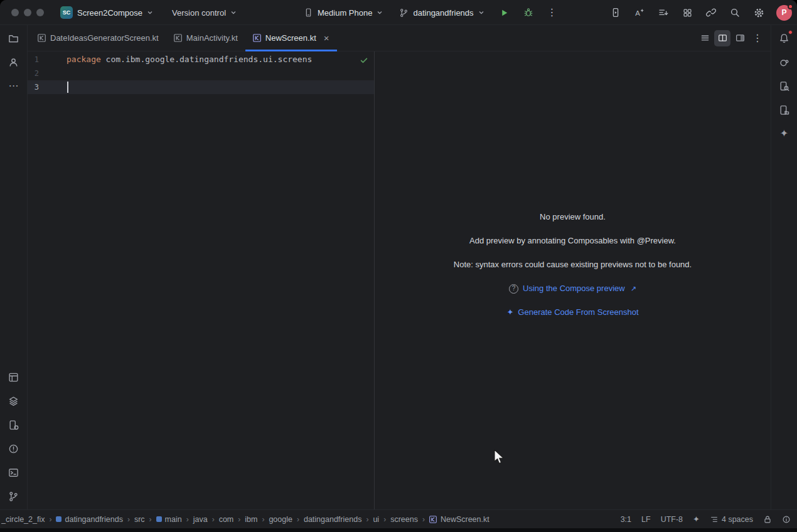 This screenshot has width=797, height=532. What do you see at coordinates (201, 73) in the screenshot?
I see `editor-line-2: 2` at bounding box center [201, 73].